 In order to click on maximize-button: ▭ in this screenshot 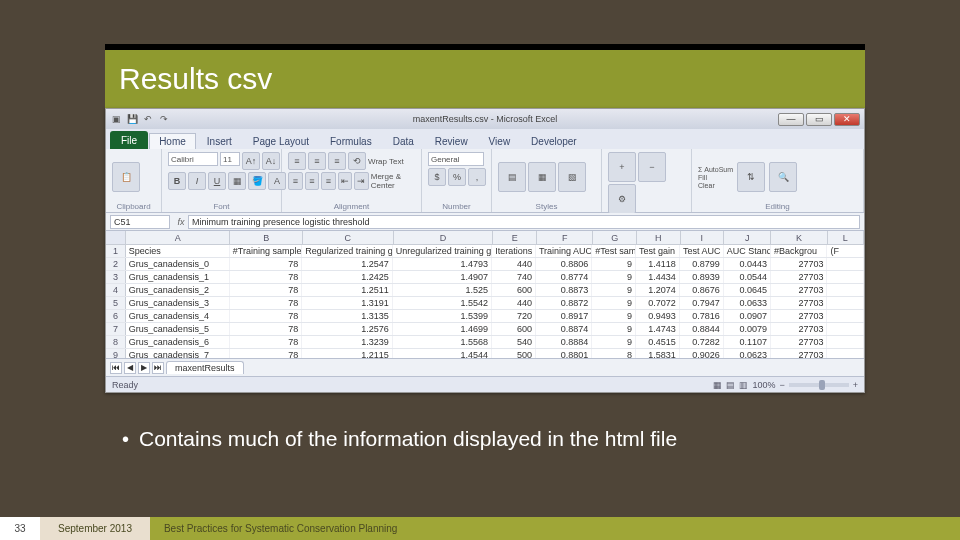, I will do `click(819, 120)`.